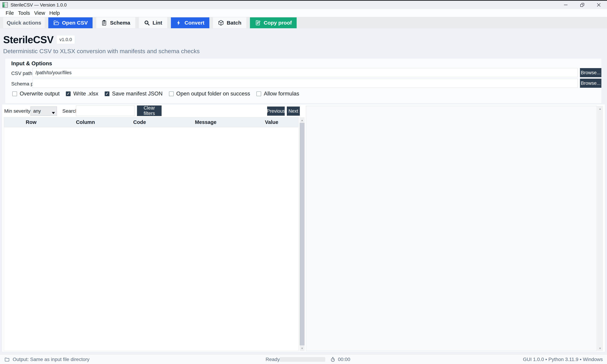 This screenshot has width=607, height=364. What do you see at coordinates (591, 83) in the screenshot?
I see `schema-browse-button: Browse...` at bounding box center [591, 83].